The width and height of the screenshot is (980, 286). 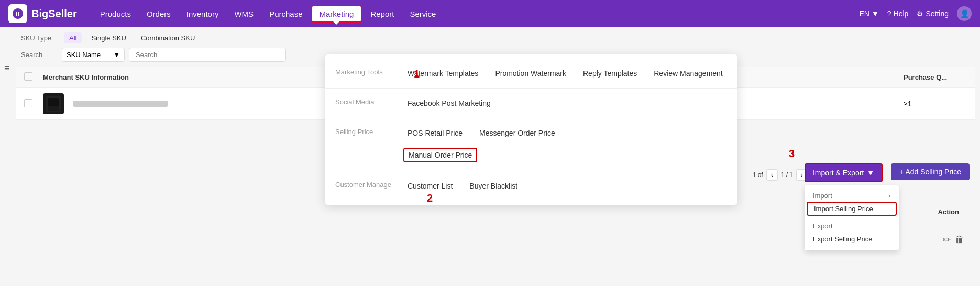 What do you see at coordinates (369, 145) in the screenshot?
I see `section-label-selling-price: Selling Price` at bounding box center [369, 145].